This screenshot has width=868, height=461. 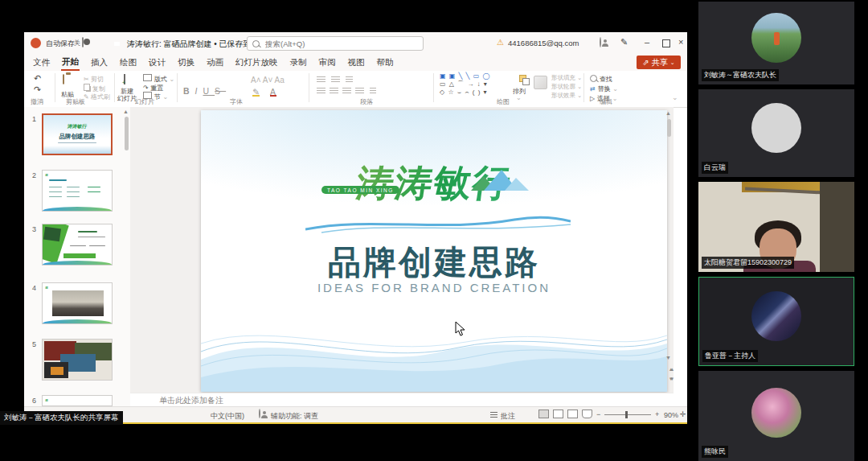 I want to click on participant-tile: 刘敏涛～富硒农夫队长, so click(x=776, y=43).